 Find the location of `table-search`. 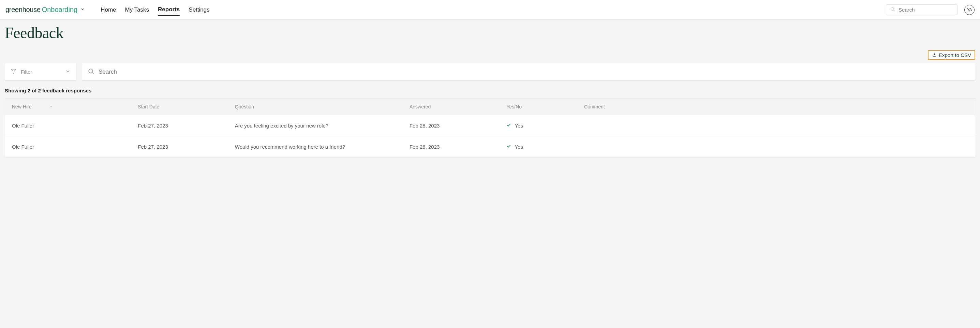

table-search is located at coordinates (528, 72).